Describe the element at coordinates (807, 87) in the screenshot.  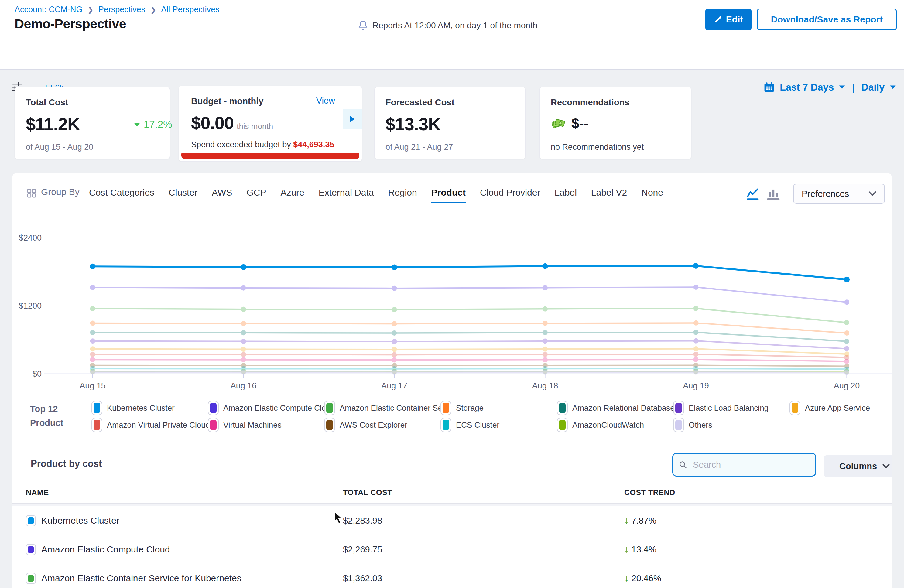
I see `date-range-dropdown: Last 7 Days` at that location.